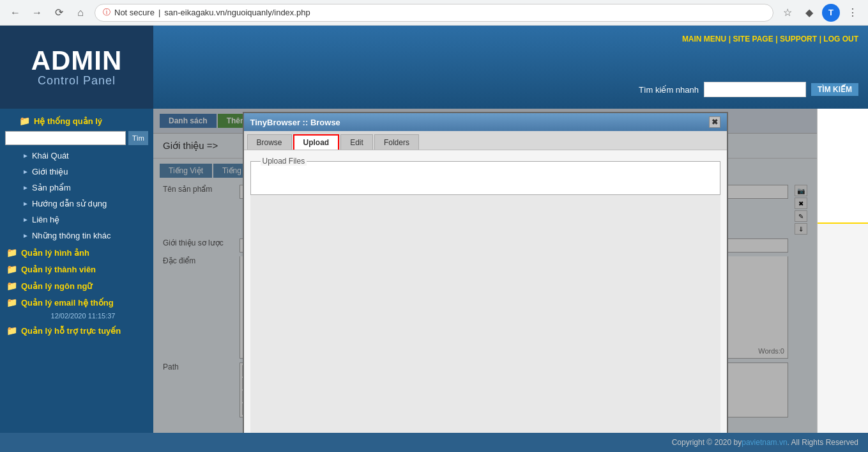 The height and width of the screenshot is (452, 868). I want to click on security-icon: ⓘ, so click(107, 13).